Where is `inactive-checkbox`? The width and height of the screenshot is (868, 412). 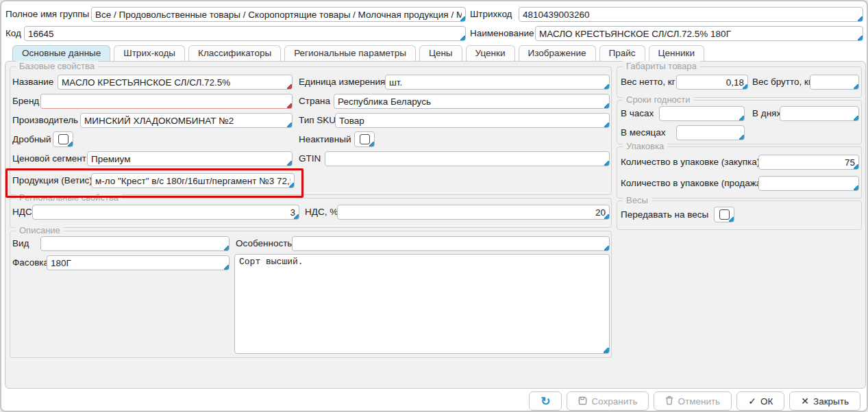
inactive-checkbox is located at coordinates (364, 140).